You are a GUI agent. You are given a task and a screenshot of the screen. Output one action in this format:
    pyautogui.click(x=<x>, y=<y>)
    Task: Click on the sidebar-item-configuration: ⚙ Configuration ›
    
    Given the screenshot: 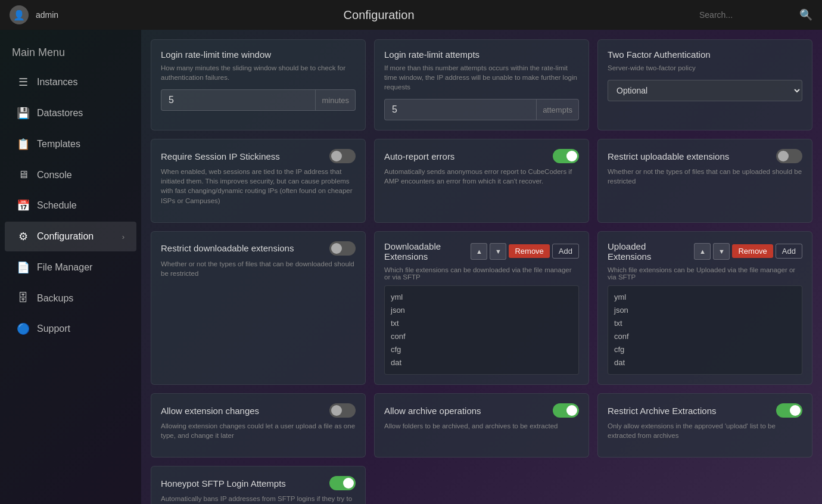 What is the action you would take?
    pyautogui.click(x=70, y=237)
    